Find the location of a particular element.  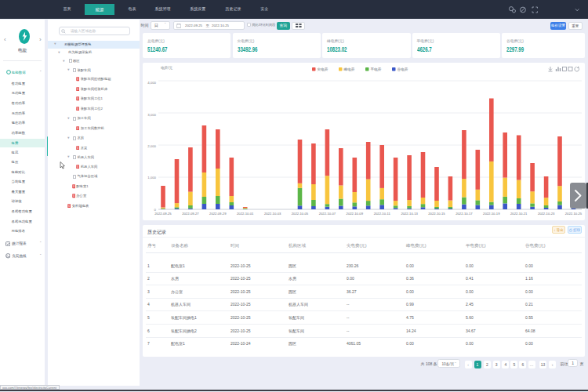

svg-text: 2022-09-25 is located at coordinates (163, 213).